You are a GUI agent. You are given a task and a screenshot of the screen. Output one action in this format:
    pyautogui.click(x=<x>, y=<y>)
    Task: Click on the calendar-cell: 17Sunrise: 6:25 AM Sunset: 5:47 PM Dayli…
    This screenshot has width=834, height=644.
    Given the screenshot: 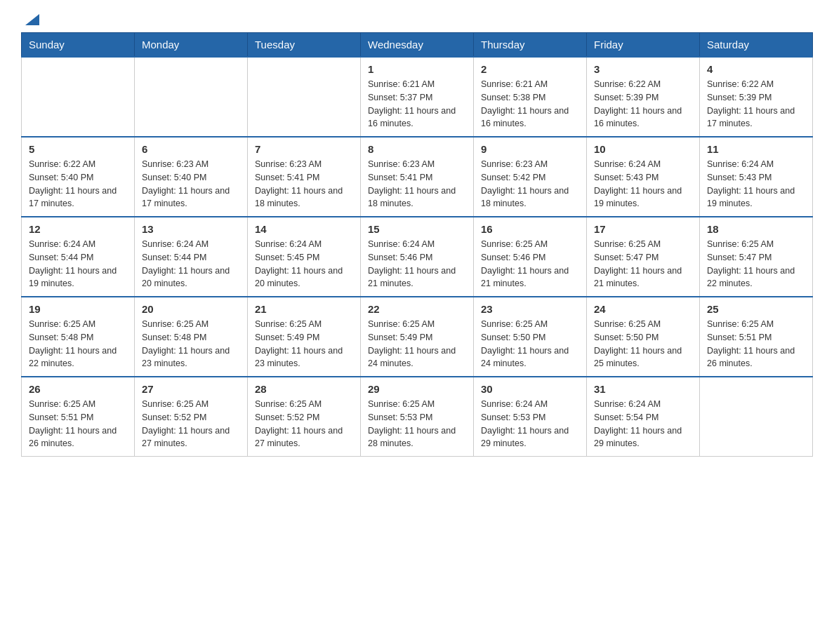 What is the action you would take?
    pyautogui.click(x=643, y=257)
    